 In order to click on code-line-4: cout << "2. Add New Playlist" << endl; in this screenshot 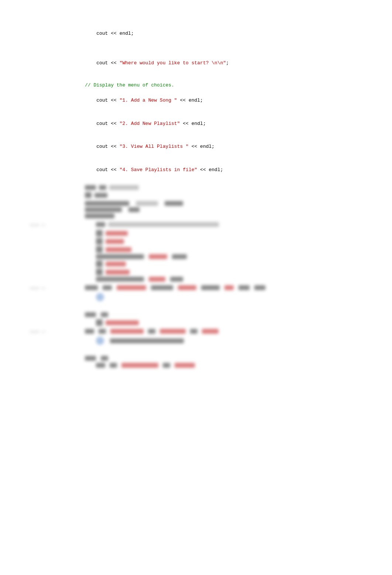, I will do `click(235, 124)`.